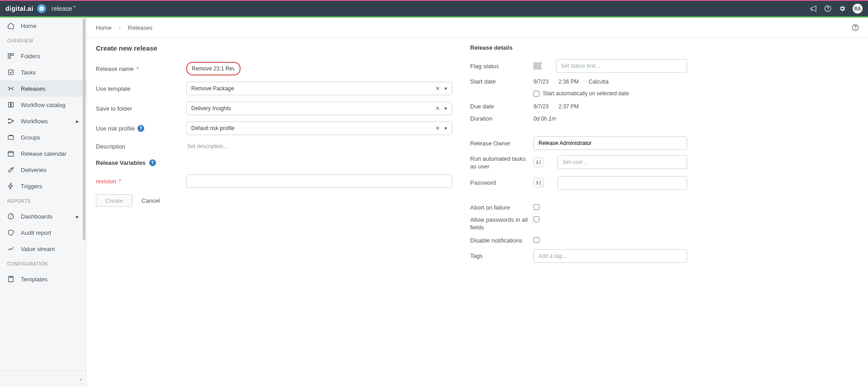 The height and width of the screenshot is (387, 868). Describe the element at coordinates (11, 186) in the screenshot. I see `bolt-icon` at that location.